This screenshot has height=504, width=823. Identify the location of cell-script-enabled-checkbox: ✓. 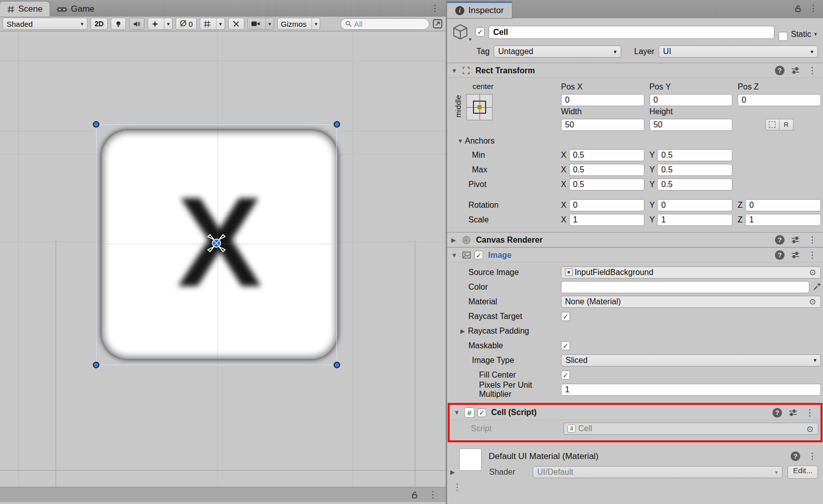
(482, 413).